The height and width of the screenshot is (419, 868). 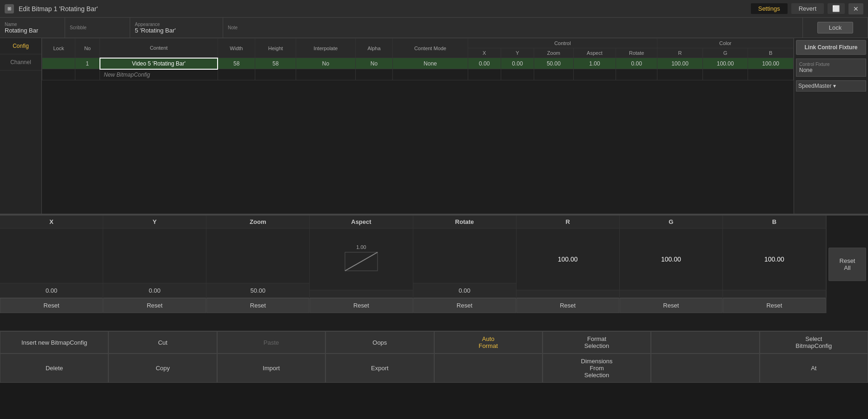 I want to click on select-bitmapconfig-button: SelectBitmapConfig, so click(x=814, y=342).